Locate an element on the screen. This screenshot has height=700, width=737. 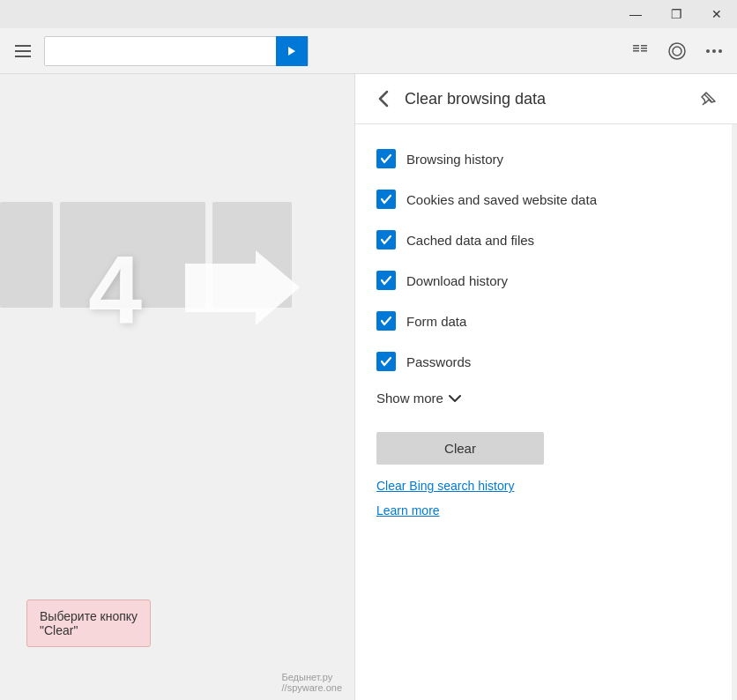
show-more-button: Show more is located at coordinates (547, 398).